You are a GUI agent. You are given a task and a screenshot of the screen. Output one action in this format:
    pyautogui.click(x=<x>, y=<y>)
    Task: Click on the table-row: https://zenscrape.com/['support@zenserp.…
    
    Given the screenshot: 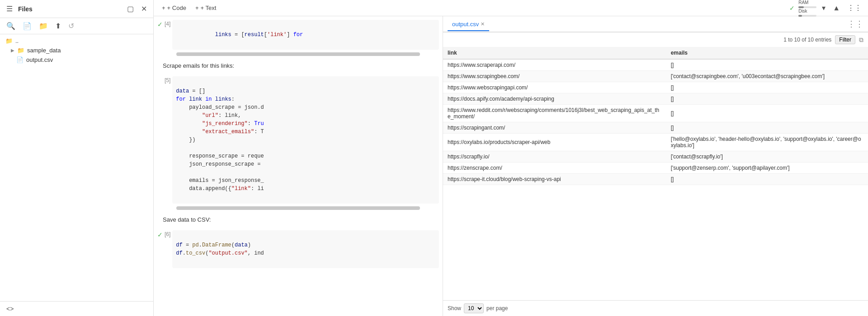 What is the action you would take?
    pyautogui.click(x=656, y=168)
    